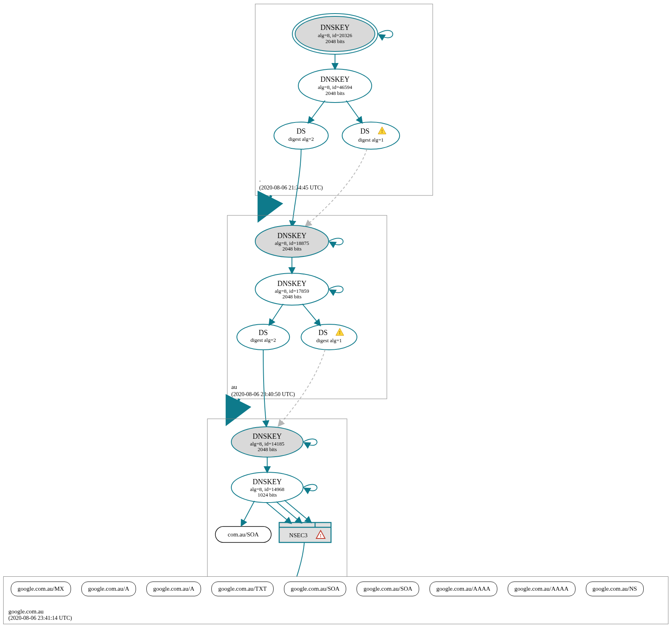 This screenshot has width=672, height=627. Describe the element at coordinates (267, 487) in the screenshot. I see `comau-zsk-node: DNSKEY alg=8, id=14968 1024 bits` at that location.